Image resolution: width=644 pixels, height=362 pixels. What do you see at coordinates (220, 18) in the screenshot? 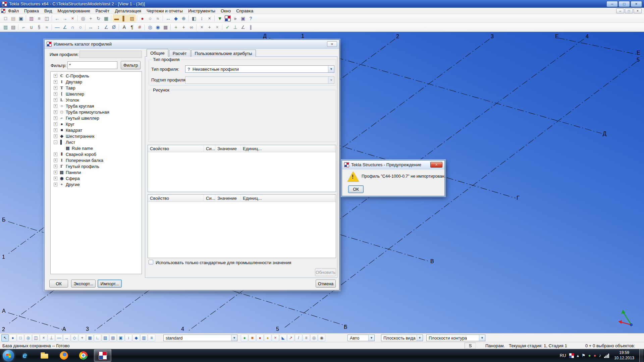
I see `component-catalog-icon: ▼` at bounding box center [220, 18].